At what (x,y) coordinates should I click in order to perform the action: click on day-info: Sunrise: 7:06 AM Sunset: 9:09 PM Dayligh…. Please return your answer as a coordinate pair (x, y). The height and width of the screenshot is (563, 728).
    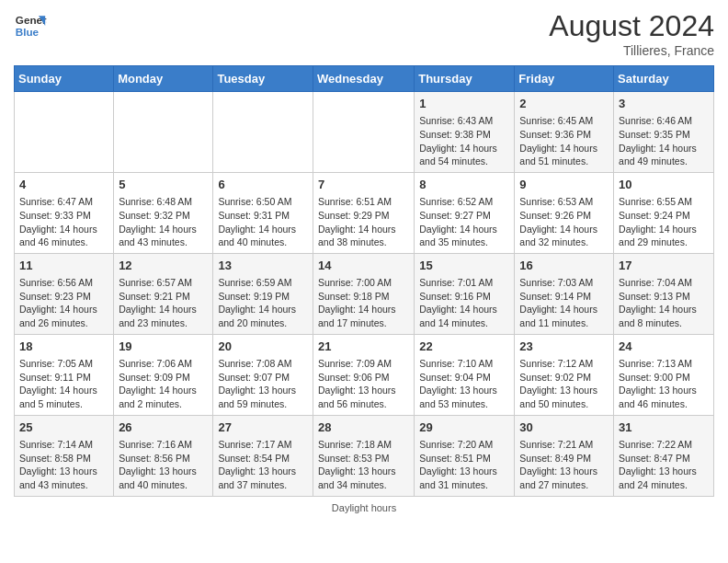
    Looking at the image, I should click on (164, 385).